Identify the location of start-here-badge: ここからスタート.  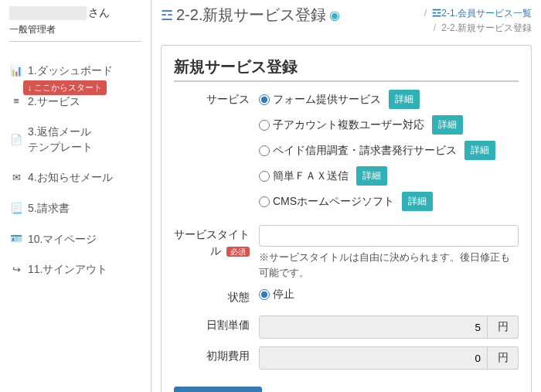
(65, 88).